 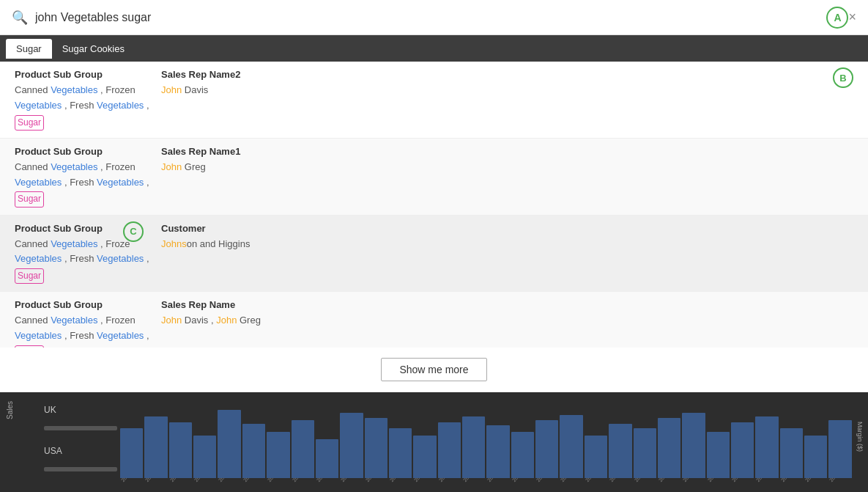 What do you see at coordinates (507, 321) in the screenshot?
I see `right-value-4: John Davis , John Greg` at bounding box center [507, 321].